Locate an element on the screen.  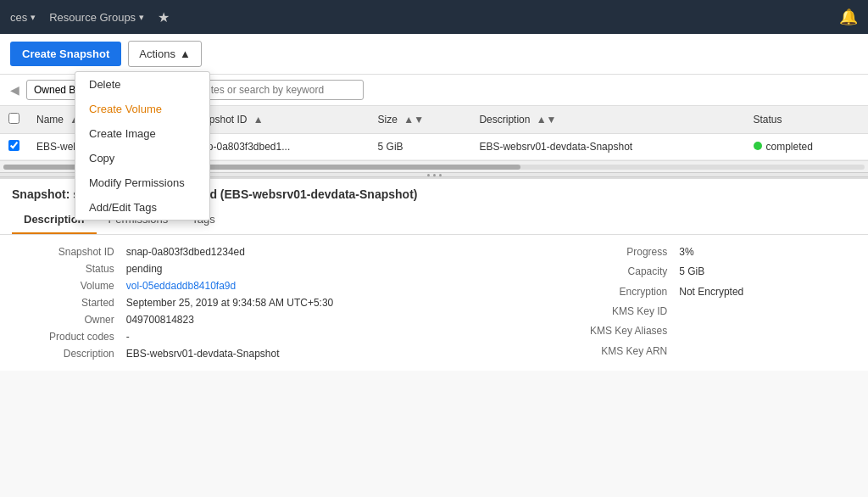
col-snapshot-id: Snapshot ID ▲ is located at coordinates (275, 120).